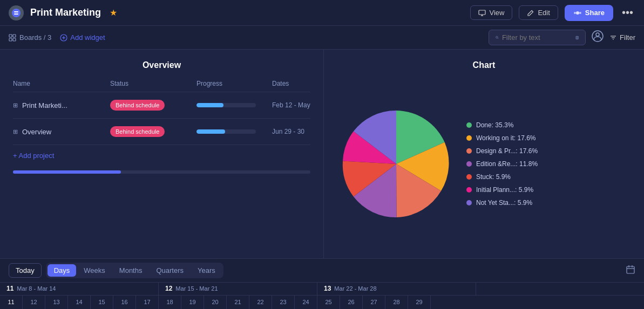  What do you see at coordinates (598, 38) in the screenshot?
I see `profile-button` at bounding box center [598, 38].